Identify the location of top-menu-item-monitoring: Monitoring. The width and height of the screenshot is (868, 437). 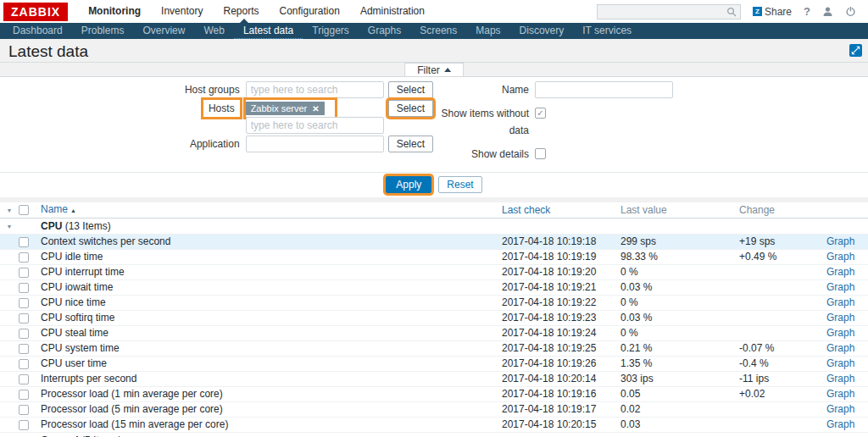
(114, 12).